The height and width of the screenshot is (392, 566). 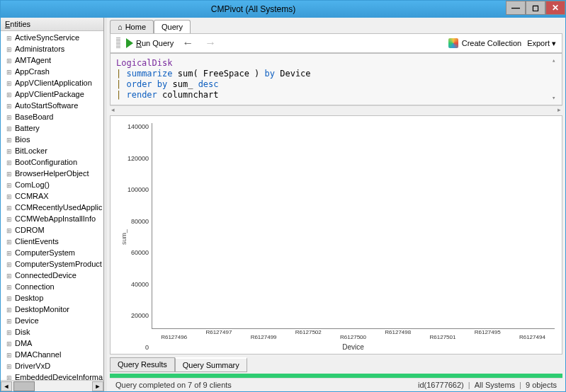 What do you see at coordinates (336, 365) in the screenshot?
I see `result-tab-strip: Query Results Query Summary` at bounding box center [336, 365].